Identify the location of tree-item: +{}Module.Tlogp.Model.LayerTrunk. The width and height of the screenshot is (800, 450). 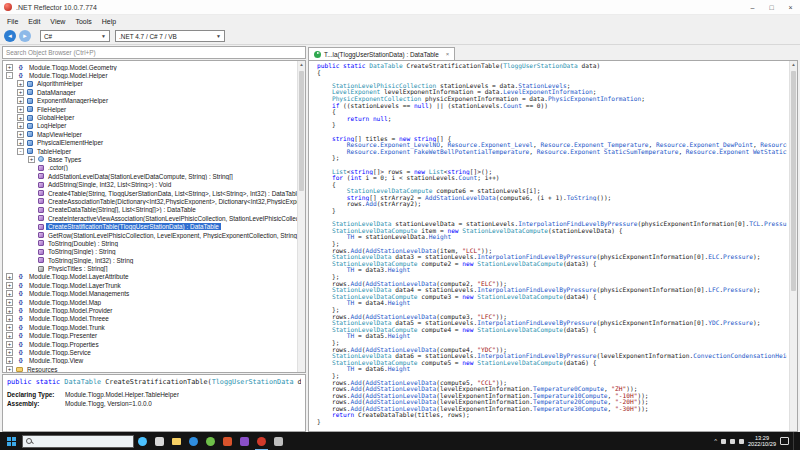
(150, 285).